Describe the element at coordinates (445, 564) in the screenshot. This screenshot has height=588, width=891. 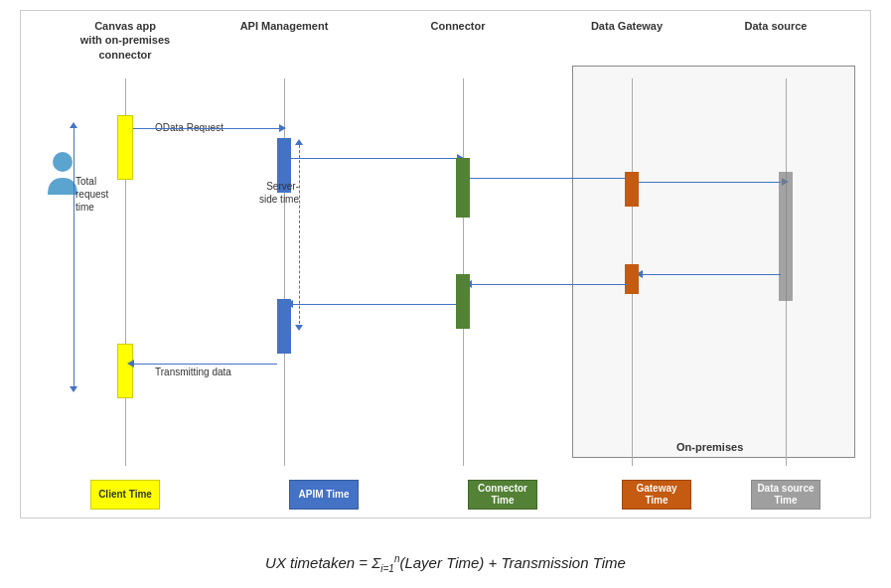
I see `formula: UX timetaken = Σi=1n(Layer Time) + Trans…` at that location.